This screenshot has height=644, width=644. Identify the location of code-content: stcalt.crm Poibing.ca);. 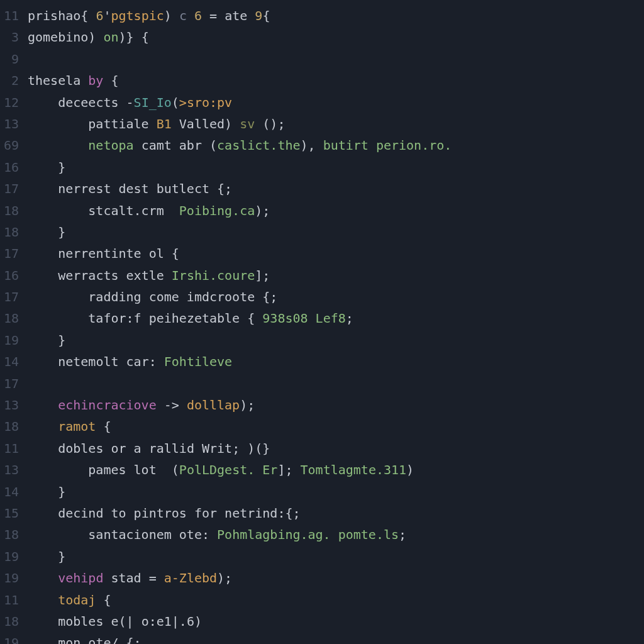
(336, 211).